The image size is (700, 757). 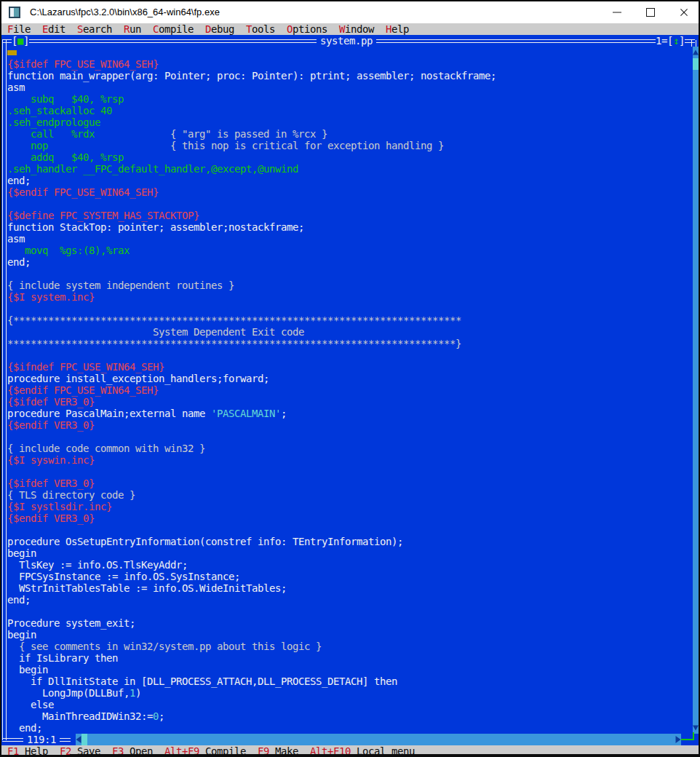 What do you see at coordinates (651, 12) in the screenshot?
I see `maximize-button` at bounding box center [651, 12].